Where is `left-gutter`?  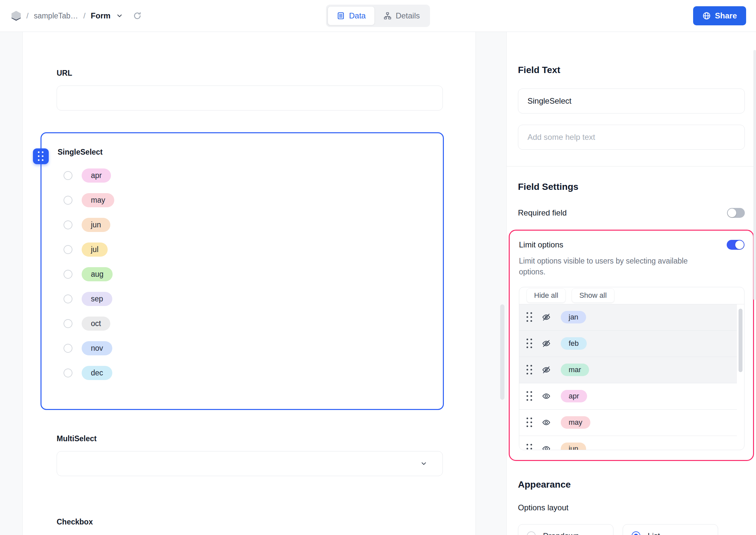
left-gutter is located at coordinates (11, 283).